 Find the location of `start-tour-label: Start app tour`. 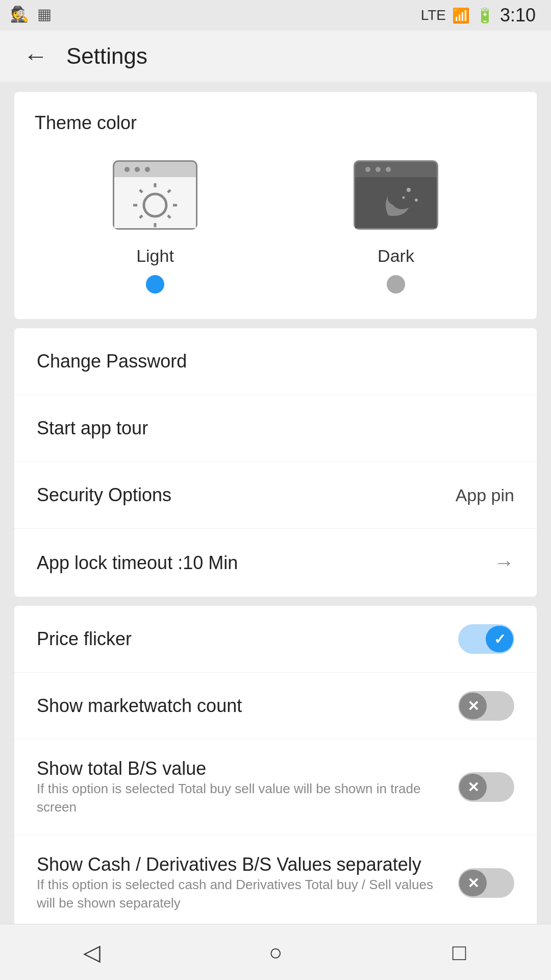

start-tour-label: Start app tour is located at coordinates (92, 428).